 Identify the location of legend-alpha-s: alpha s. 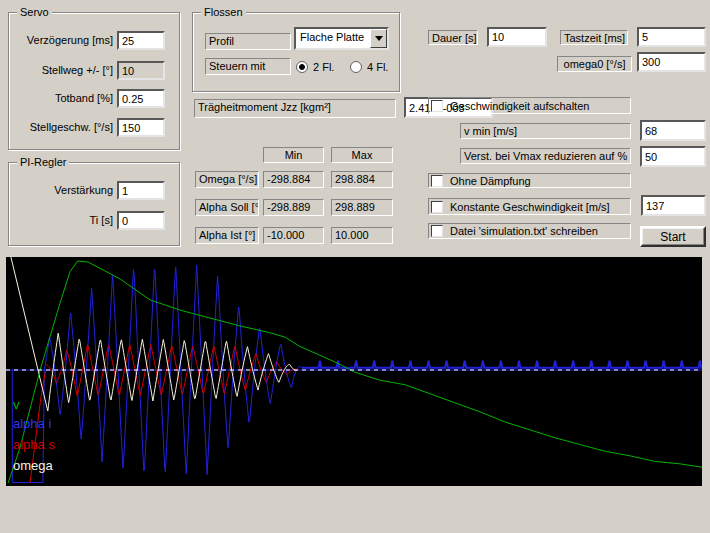
(34, 445).